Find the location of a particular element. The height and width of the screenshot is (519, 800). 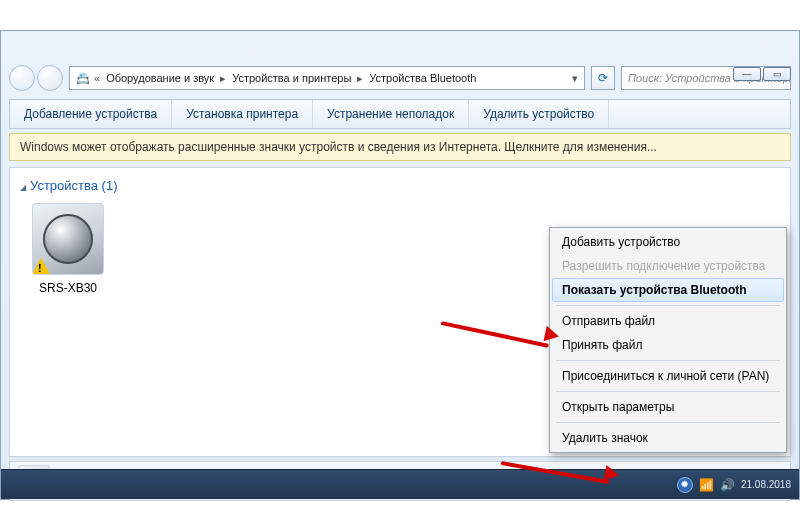

refresh-button: ⟳ is located at coordinates (603, 78).